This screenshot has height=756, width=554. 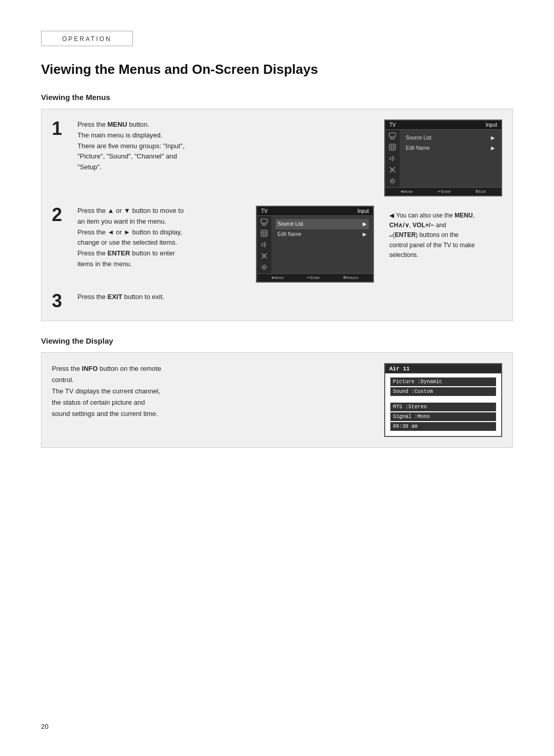 What do you see at coordinates (322, 224) in the screenshot?
I see `tv2-menu-item-source: Source List ▶` at bounding box center [322, 224].